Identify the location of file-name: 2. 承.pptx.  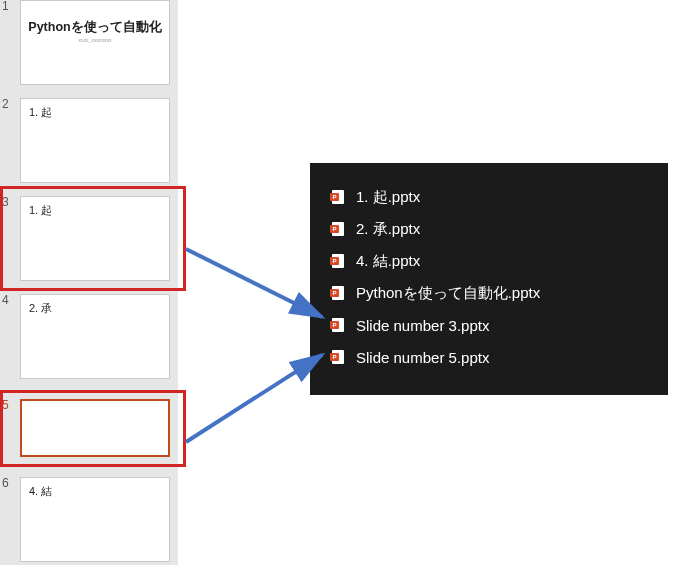
(388, 230).